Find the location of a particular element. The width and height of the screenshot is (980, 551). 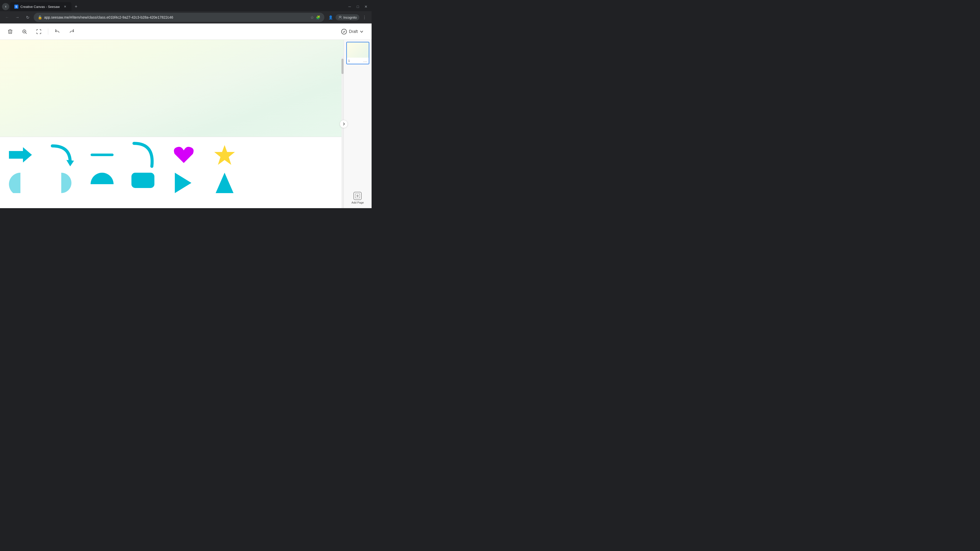

lock-icon: 🔒 is located at coordinates (40, 17).